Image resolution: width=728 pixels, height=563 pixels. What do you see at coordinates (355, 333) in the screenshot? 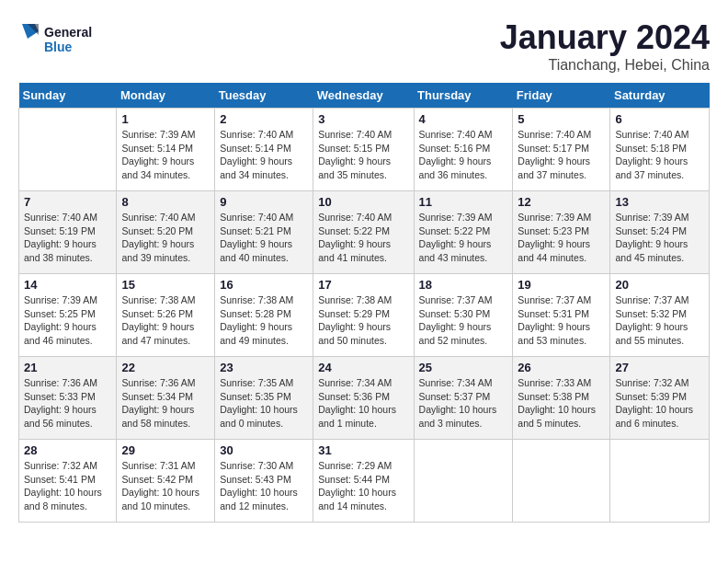
I see `daylight-text: Daylight: 9 hours and 50 minutes.` at bounding box center [355, 333].